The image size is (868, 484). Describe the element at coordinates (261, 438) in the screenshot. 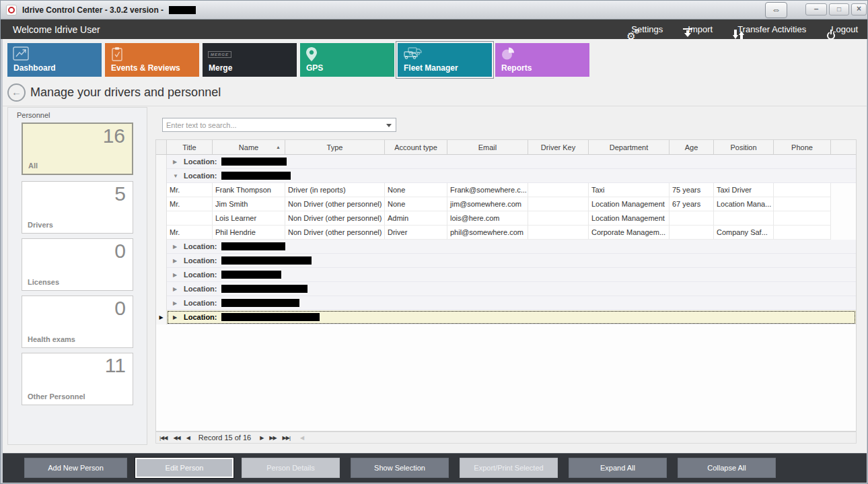

I see `next-record-button: ▶` at that location.